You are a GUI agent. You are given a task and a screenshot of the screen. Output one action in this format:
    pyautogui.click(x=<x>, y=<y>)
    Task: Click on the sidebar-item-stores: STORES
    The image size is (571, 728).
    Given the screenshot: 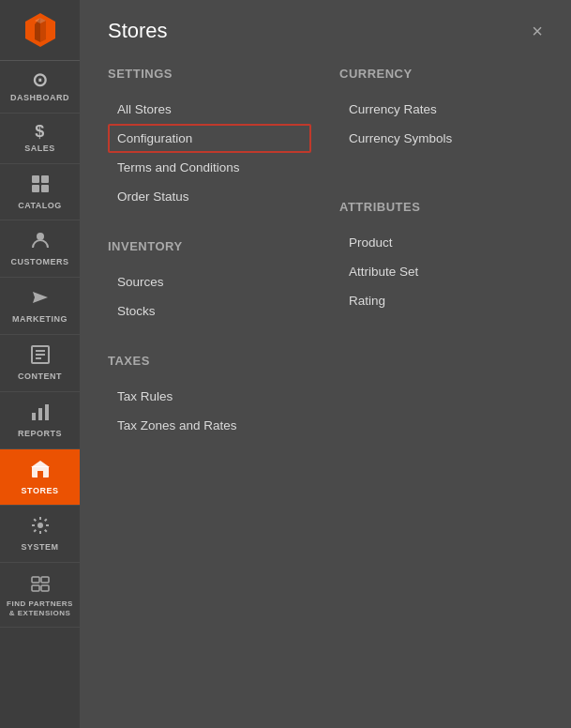 What is the action you would take?
    pyautogui.click(x=39, y=478)
    